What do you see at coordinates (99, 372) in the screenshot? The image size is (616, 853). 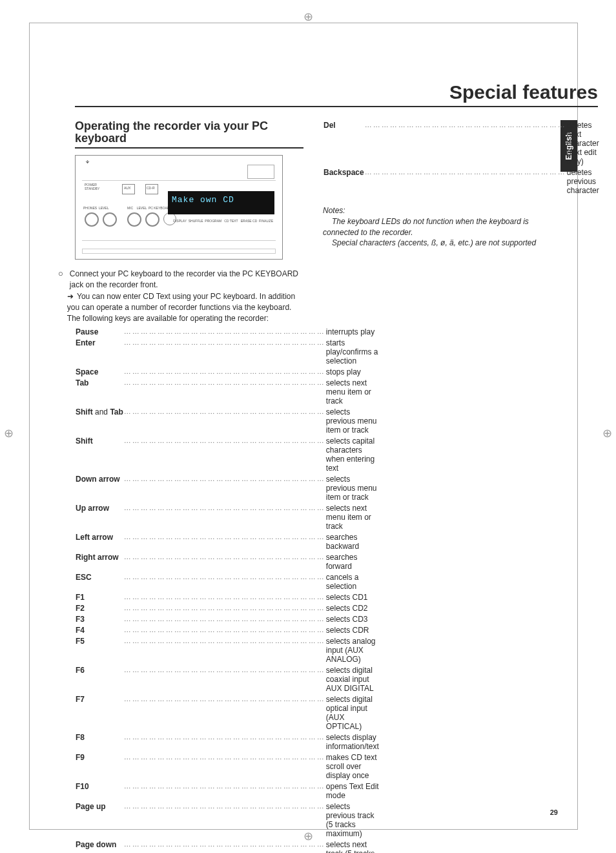 I see `key-cell: Space` at bounding box center [99, 372].